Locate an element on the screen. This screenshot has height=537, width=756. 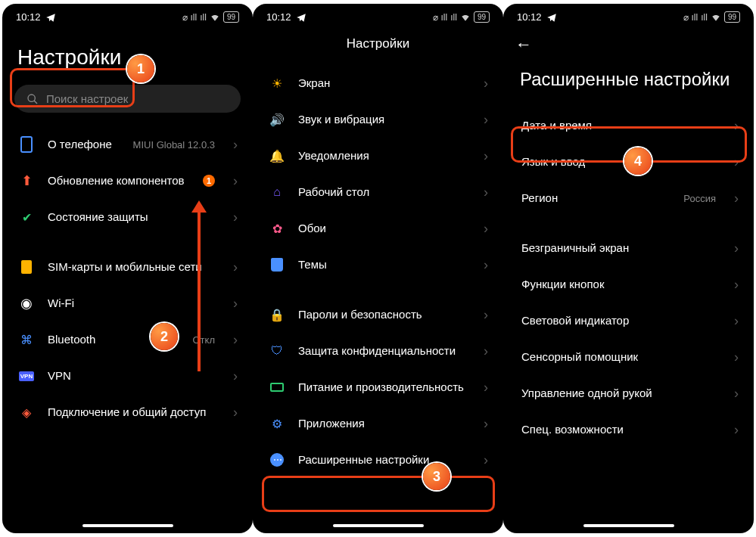
item-one-handed: Управление одной рукой › is located at coordinates (628, 393).